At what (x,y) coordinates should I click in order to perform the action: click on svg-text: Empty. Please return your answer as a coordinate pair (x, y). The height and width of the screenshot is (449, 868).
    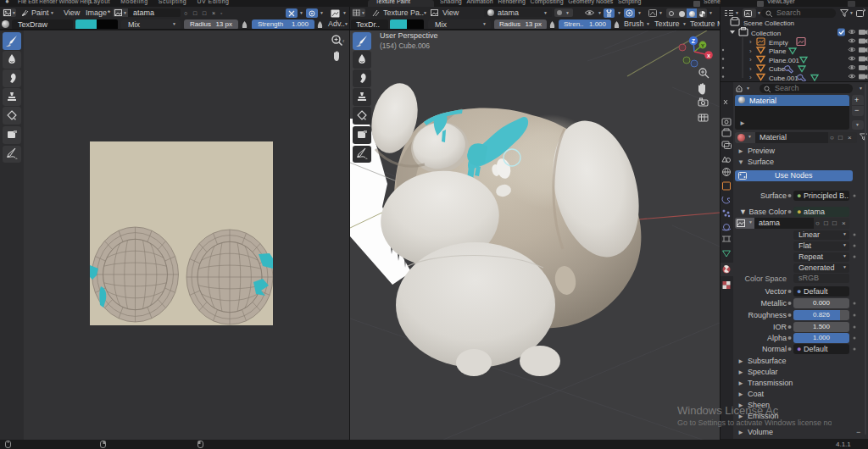
    Looking at the image, I should click on (778, 42).